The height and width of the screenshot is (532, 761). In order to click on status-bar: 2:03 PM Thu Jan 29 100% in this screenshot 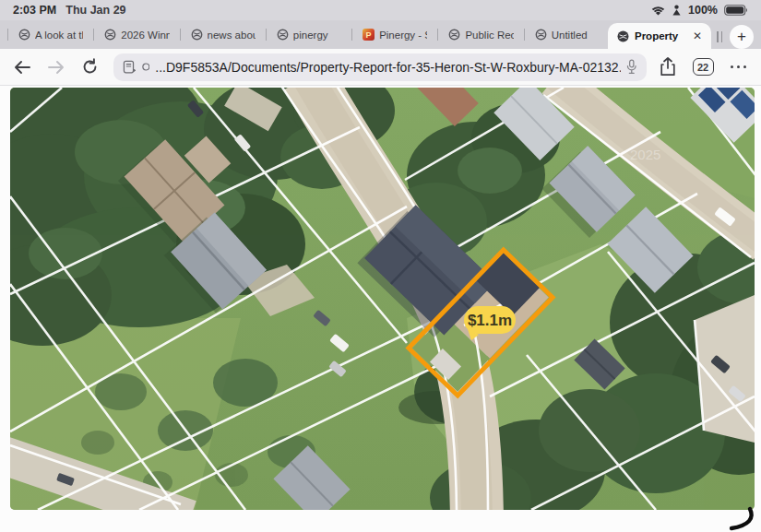, I will do `click(380, 10)`.